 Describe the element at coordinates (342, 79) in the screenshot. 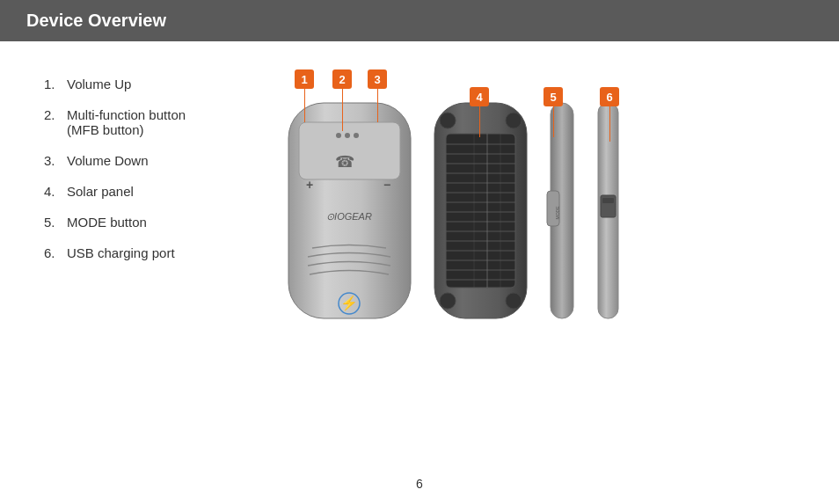

I see `badge-2: 2` at that location.